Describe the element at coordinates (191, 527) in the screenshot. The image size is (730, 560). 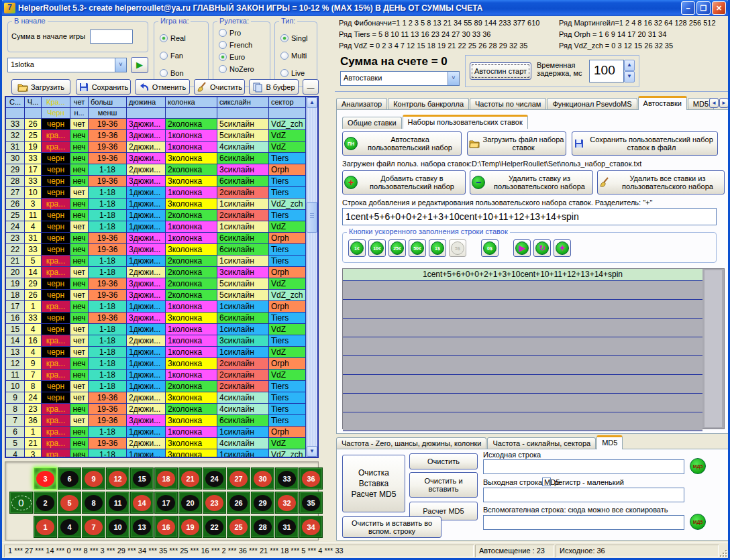
I see `board-cell-19: 19` at that location.